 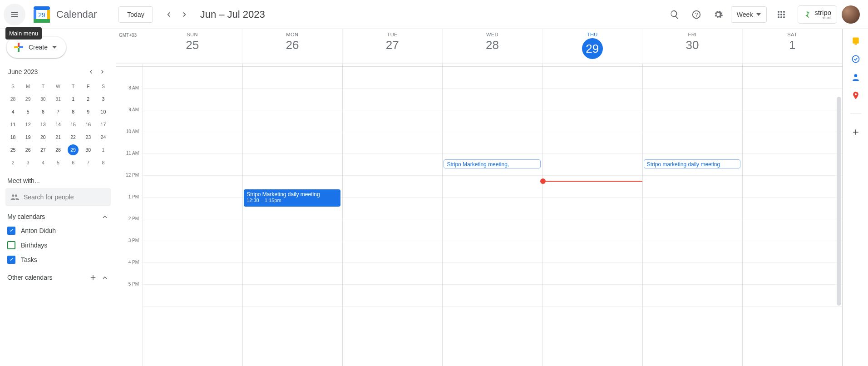 I want to click on calendar-event: Stripo Marketing daily meeting12:30 – 1:…, so click(x=292, y=198).